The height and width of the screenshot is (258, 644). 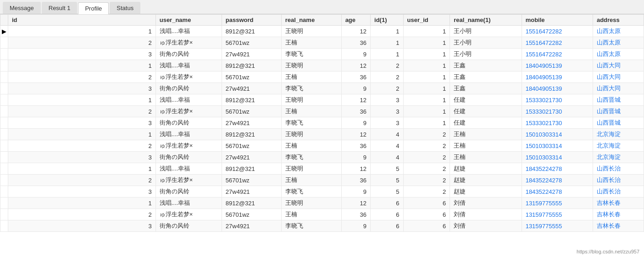 What do you see at coordinates (322, 112) in the screenshot?
I see `table-row: 2ゅ浮生若梦×56701wz王楠3631任建15333021730山西晋城` at bounding box center [322, 112].